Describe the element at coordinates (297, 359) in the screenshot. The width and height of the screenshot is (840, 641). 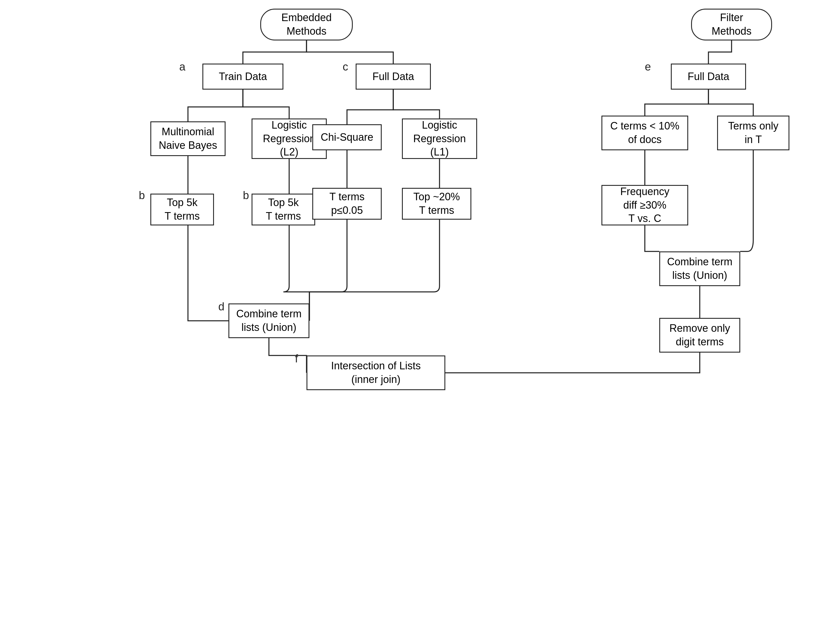
I see `label-f: f` at that location.